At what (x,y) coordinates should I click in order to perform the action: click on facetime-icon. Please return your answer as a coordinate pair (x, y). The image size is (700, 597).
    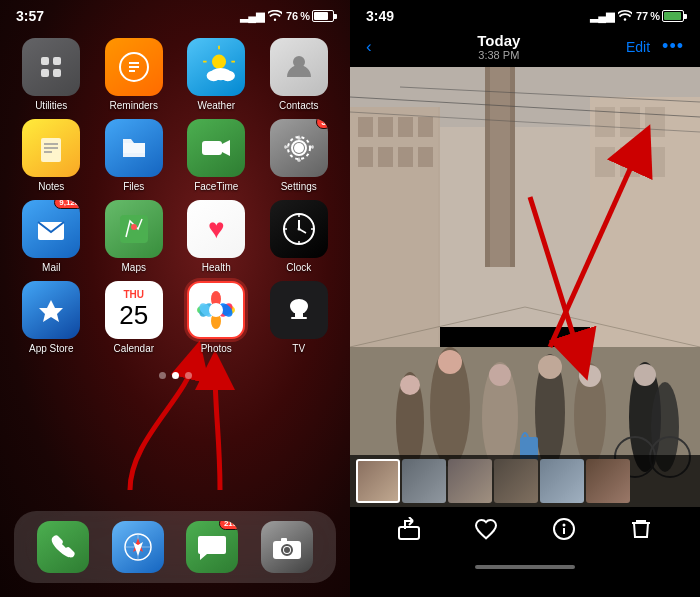
    Looking at the image, I should click on (216, 148).